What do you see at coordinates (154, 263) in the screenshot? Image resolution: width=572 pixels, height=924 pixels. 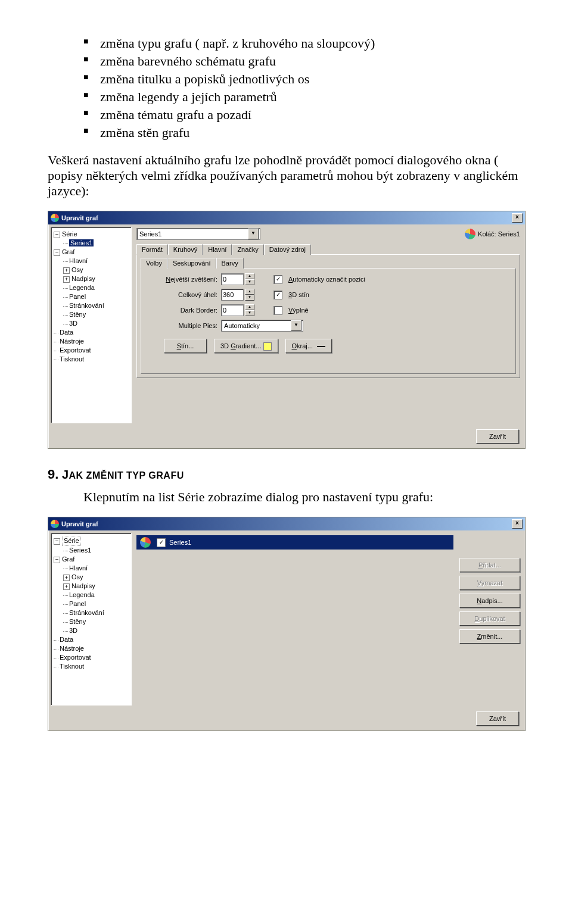 I see `tab-volby: Volby` at bounding box center [154, 263].